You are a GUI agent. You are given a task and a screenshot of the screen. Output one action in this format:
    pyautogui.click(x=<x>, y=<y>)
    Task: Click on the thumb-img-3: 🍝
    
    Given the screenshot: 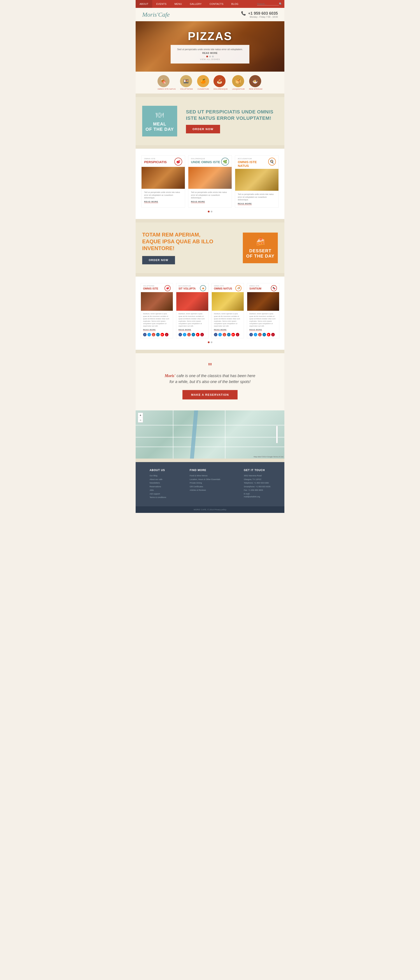 What is the action you would take?
    pyautogui.click(x=220, y=81)
    